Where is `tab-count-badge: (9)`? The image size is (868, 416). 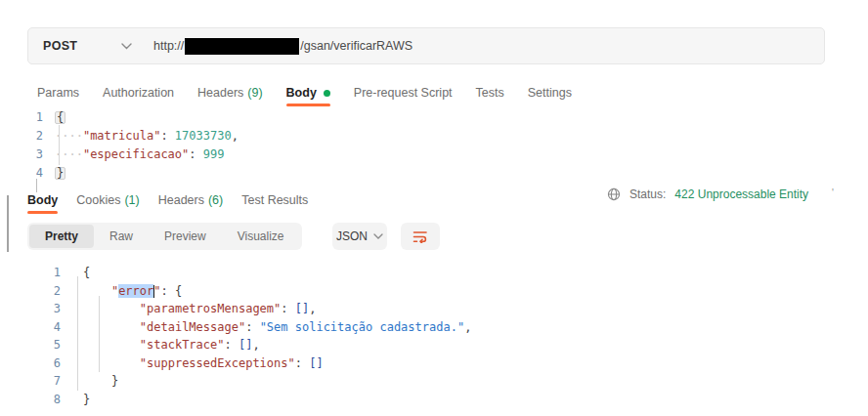
tab-count-badge: (9) is located at coordinates (254, 93).